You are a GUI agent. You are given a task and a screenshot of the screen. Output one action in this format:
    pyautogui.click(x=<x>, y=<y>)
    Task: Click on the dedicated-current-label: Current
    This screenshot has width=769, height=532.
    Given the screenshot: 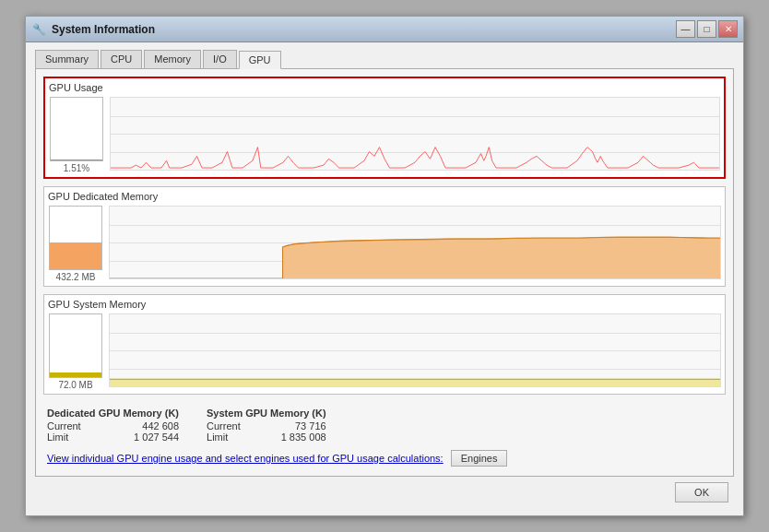 What is the action you would take?
    pyautogui.click(x=72, y=426)
    